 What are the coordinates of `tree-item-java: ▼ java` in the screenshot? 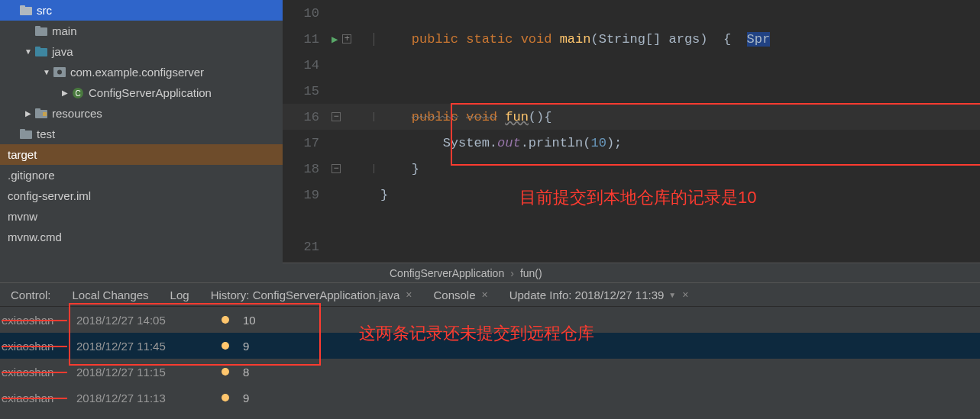 It's located at (141, 52).